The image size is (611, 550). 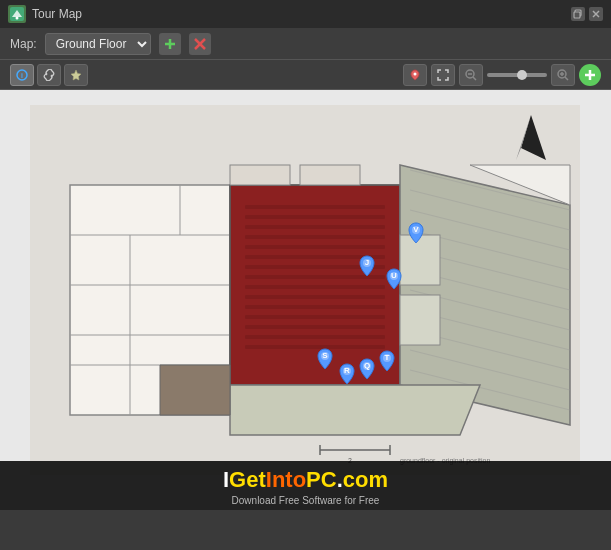 What do you see at coordinates (17, 14) in the screenshot?
I see `app-icon` at bounding box center [17, 14].